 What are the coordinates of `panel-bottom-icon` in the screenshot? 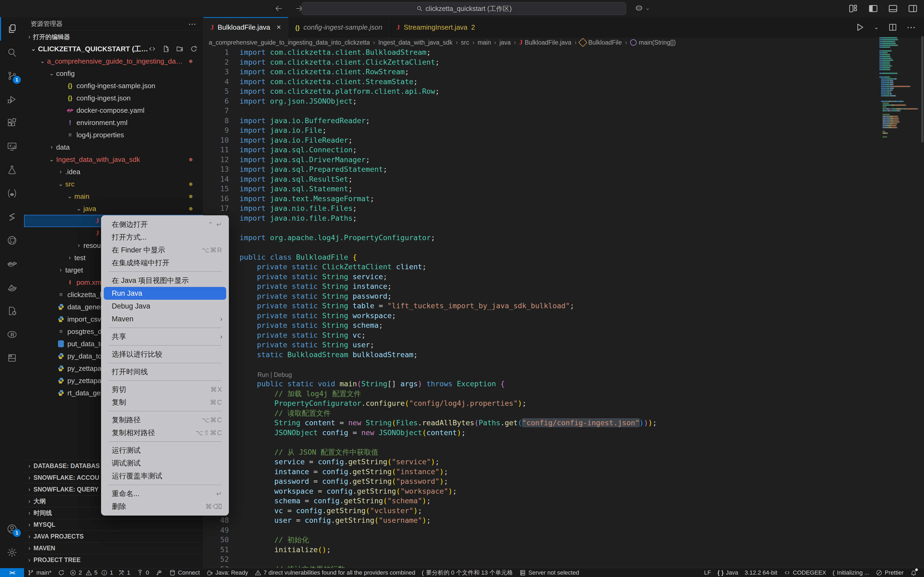 It's located at (893, 8).